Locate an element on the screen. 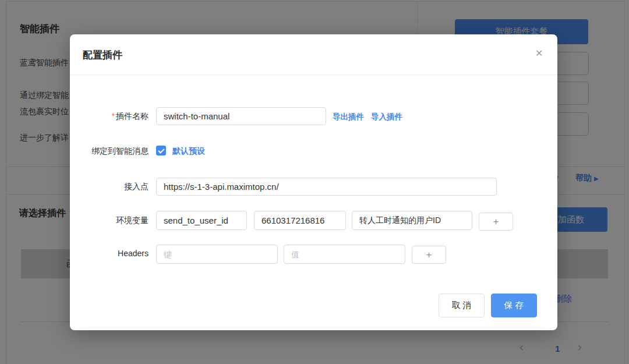  close-icon: ✕ is located at coordinates (539, 54).